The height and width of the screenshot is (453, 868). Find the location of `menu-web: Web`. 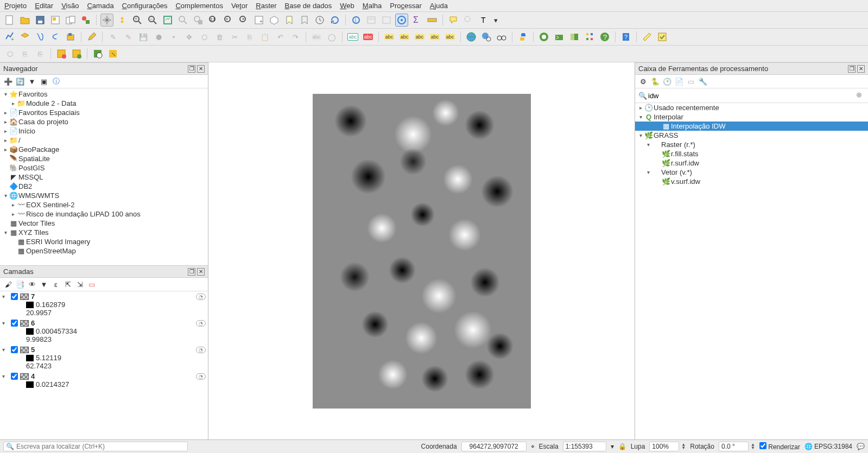

menu-web: Web is located at coordinates (347, 5).